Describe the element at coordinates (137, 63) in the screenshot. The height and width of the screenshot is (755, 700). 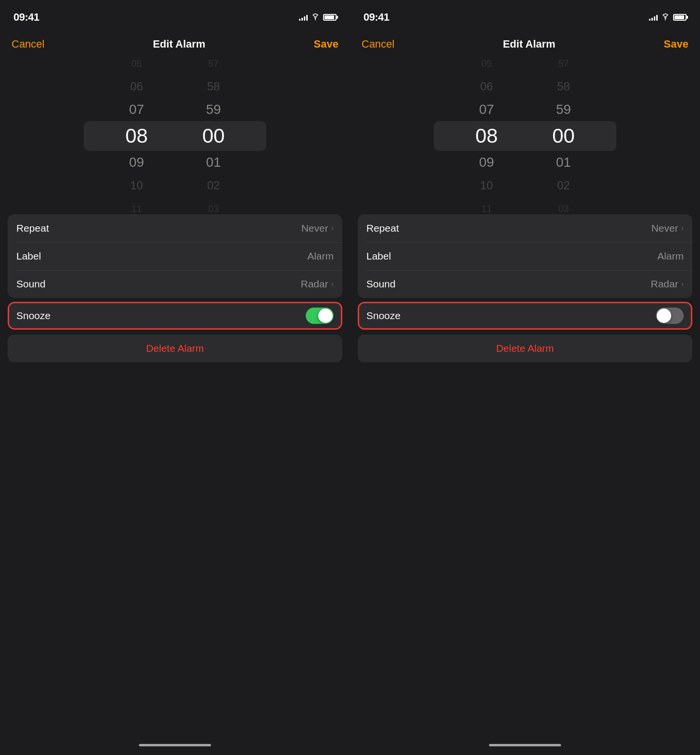
I see `left-hour-0: 05` at that location.